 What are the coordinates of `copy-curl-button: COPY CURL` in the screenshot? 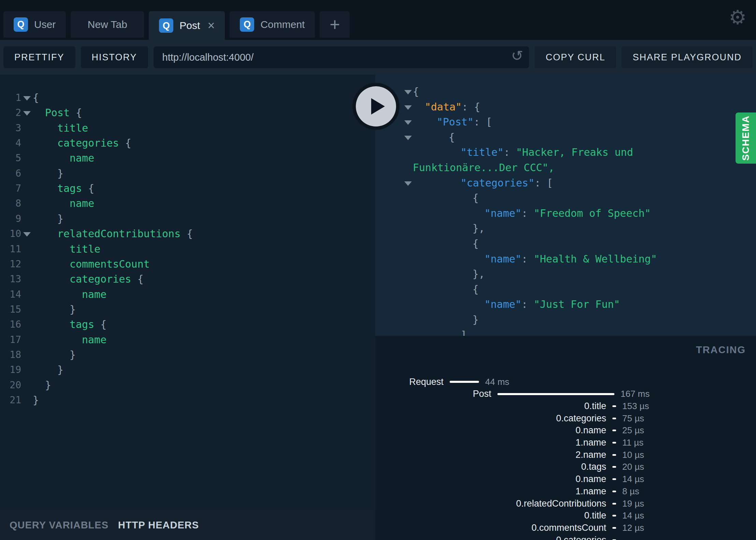 It's located at (575, 57).